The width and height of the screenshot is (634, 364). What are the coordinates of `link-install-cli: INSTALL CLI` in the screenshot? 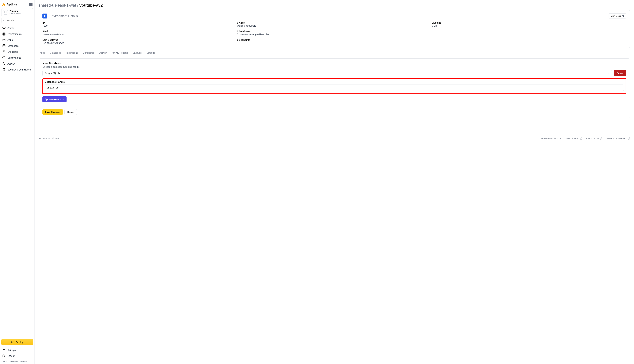 It's located at (25, 361).